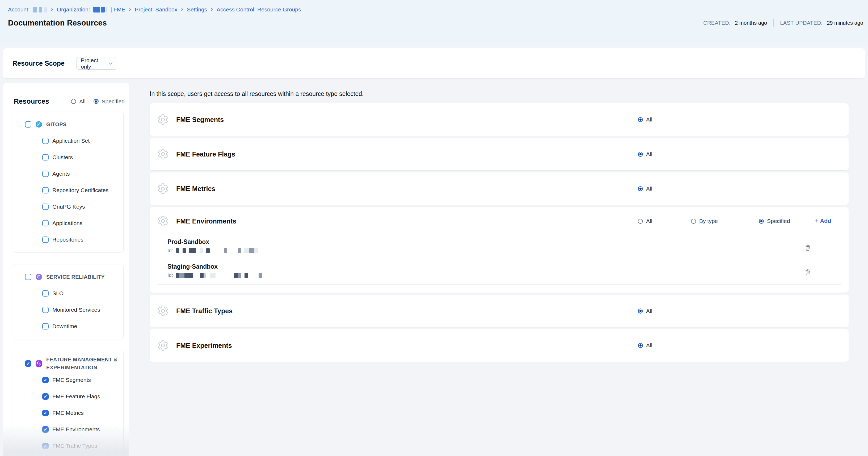 This screenshot has height=456, width=868. I want to click on breadcrumb-link-access-control-resource-groups: Access Control: Resource Groups, so click(259, 9).